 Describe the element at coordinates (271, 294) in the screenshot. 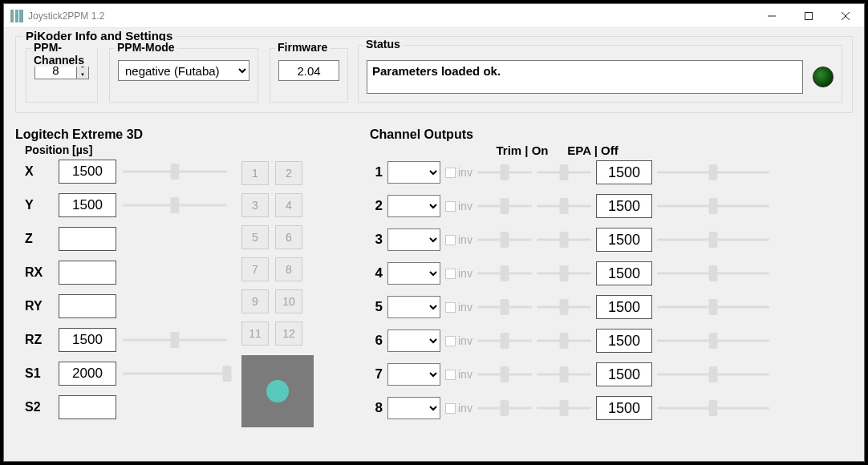

I see `joystick-buttons-grid: 123456789101112` at that location.